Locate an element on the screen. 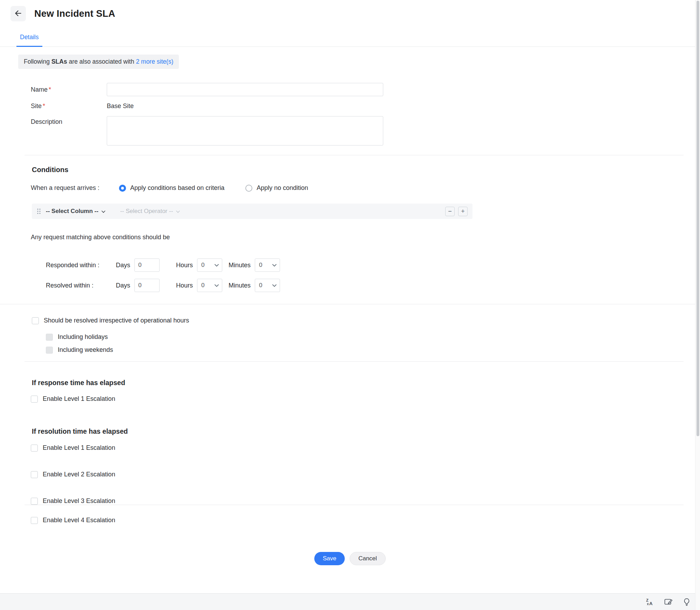 This screenshot has width=700, height=610. banner-bold: SLAs is located at coordinates (59, 62).